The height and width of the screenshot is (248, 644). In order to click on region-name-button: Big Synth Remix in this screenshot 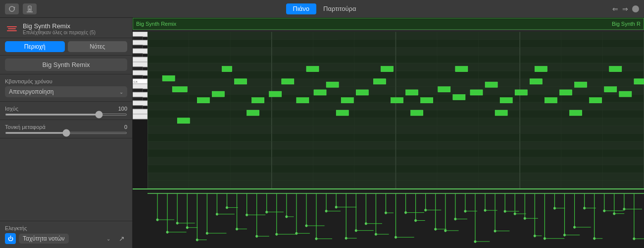, I will do `click(66, 64)`.